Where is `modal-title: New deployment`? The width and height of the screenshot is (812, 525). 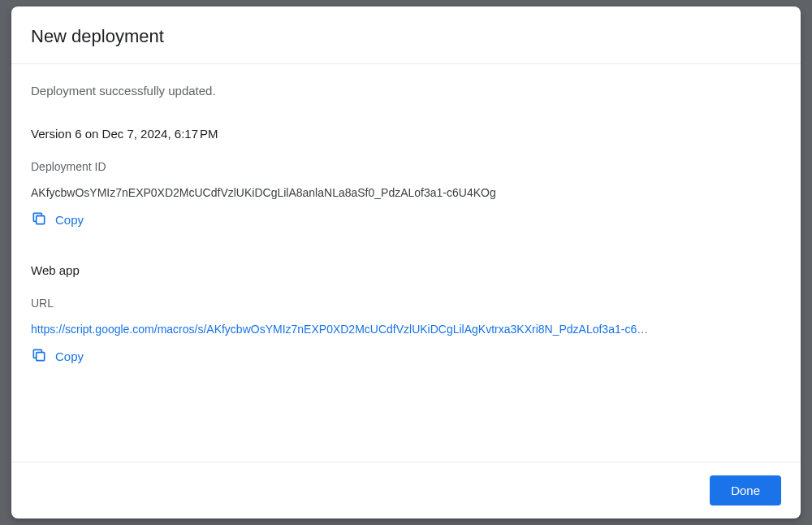
modal-title: New deployment is located at coordinates (406, 37).